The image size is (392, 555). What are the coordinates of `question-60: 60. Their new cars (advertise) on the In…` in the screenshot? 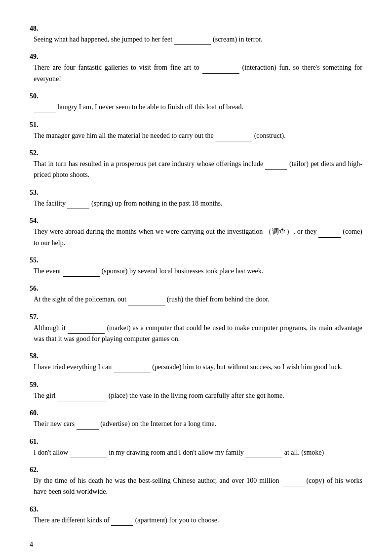 It's located at (196, 419).